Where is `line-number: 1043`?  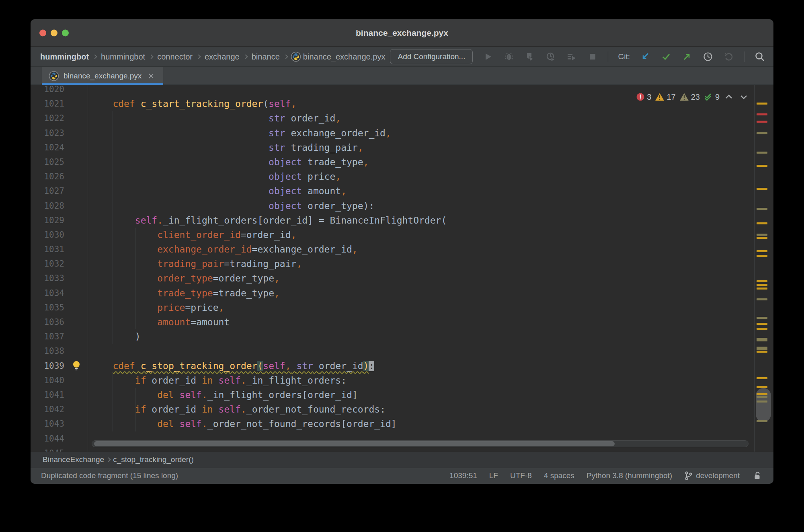 line-number: 1043 is located at coordinates (47, 424).